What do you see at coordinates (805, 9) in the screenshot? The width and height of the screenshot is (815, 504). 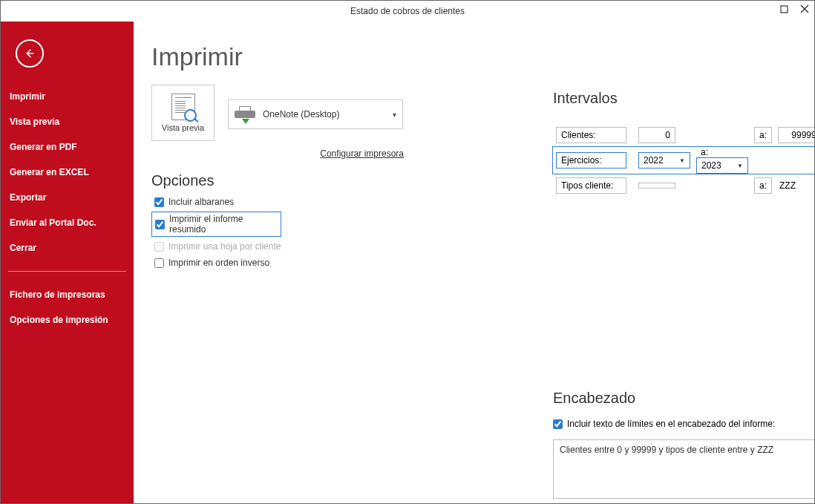 I see `close-button` at bounding box center [805, 9].